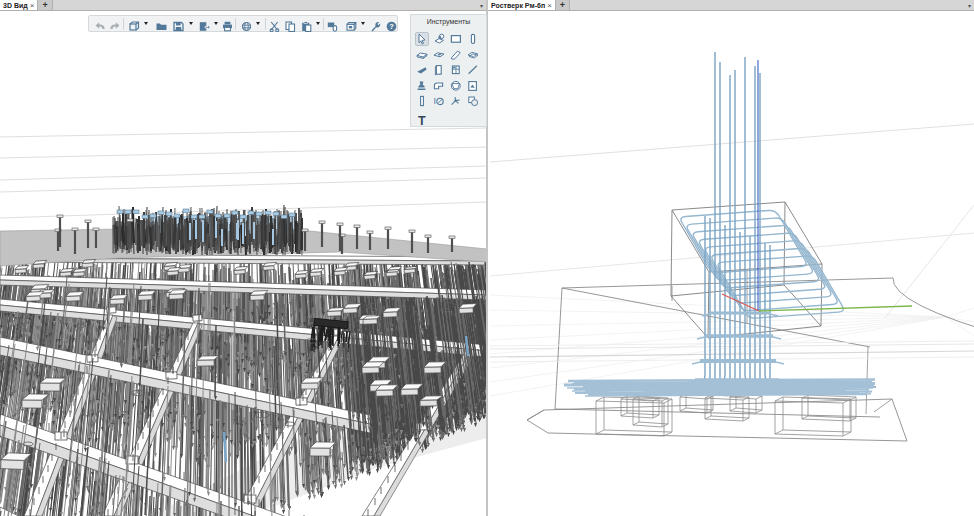 The image size is (974, 516). I want to click on svg-text: I, so click(436, 101).